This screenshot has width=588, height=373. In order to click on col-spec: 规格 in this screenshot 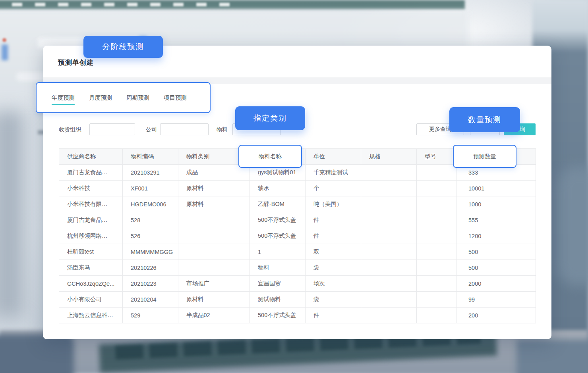, I will do `click(389, 157)`.